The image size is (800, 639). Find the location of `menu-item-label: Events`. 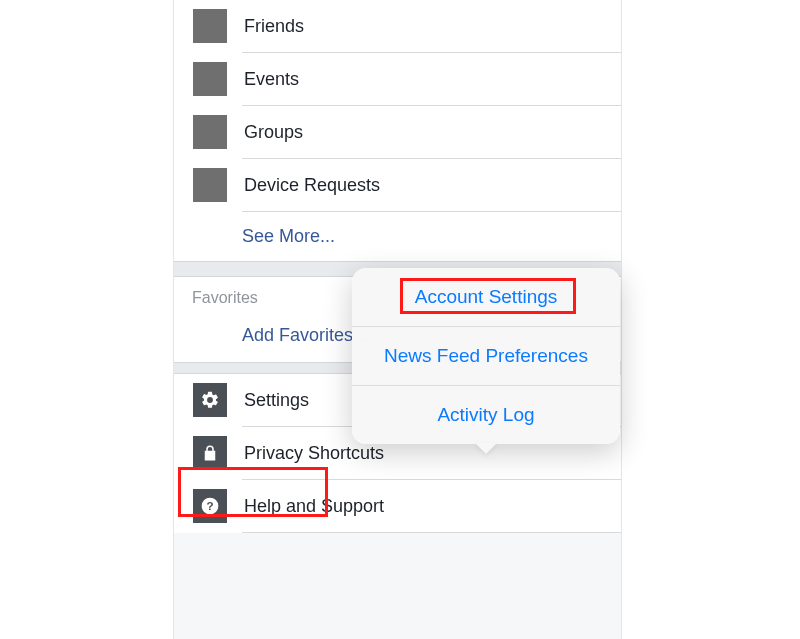

menu-item-label: Events is located at coordinates (272, 80).